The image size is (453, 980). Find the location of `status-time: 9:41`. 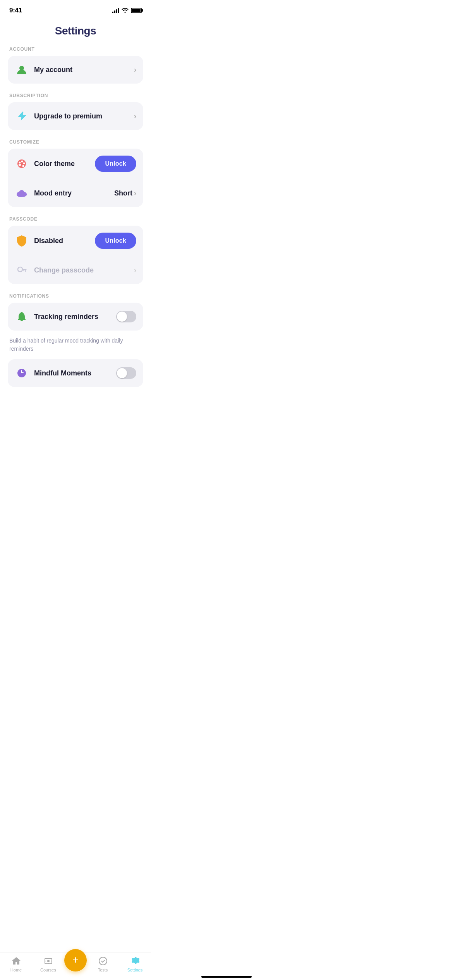

status-time: 9:41 is located at coordinates (15, 10).